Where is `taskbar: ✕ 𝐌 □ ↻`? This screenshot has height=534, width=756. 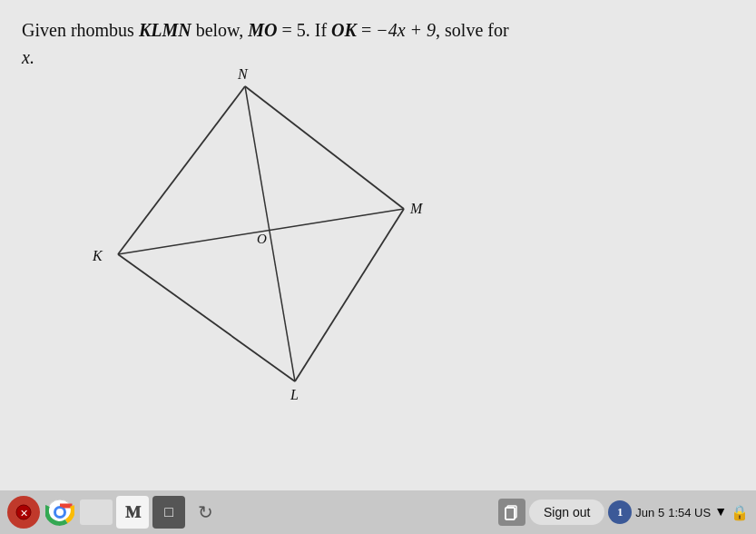
taskbar: ✕ 𝐌 □ ↻ is located at coordinates (378, 512).